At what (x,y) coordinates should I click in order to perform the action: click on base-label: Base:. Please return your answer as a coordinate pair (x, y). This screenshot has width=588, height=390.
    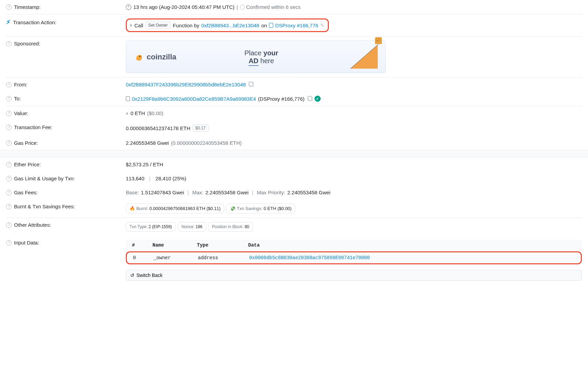
    Looking at the image, I should click on (132, 193).